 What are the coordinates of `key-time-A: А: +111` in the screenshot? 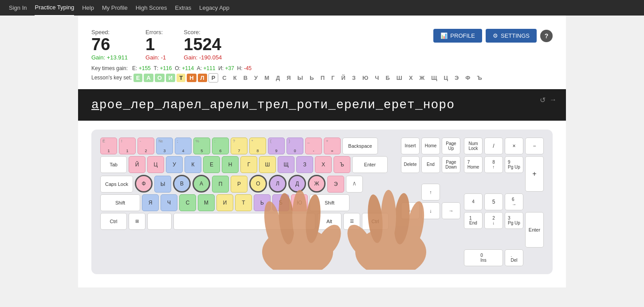 It's located at (206, 68).